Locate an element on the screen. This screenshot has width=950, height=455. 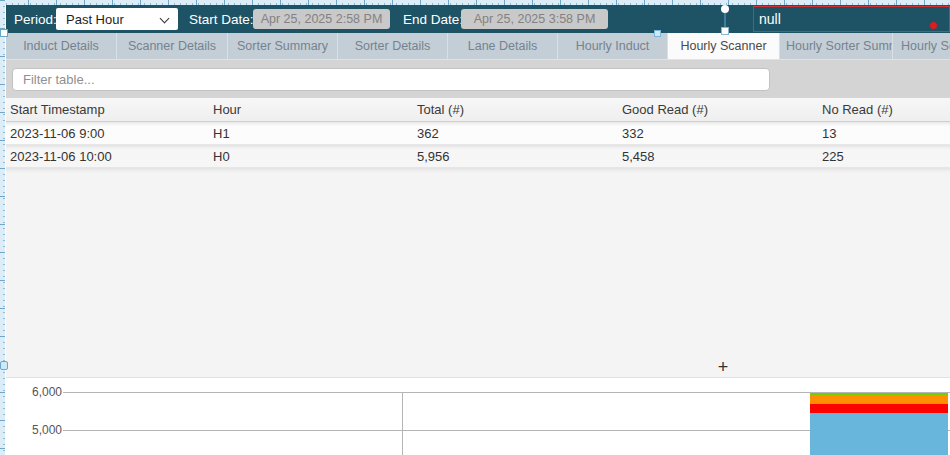
cell-start-timestamp: 2023-11-06 9:00 is located at coordinates (112, 134).